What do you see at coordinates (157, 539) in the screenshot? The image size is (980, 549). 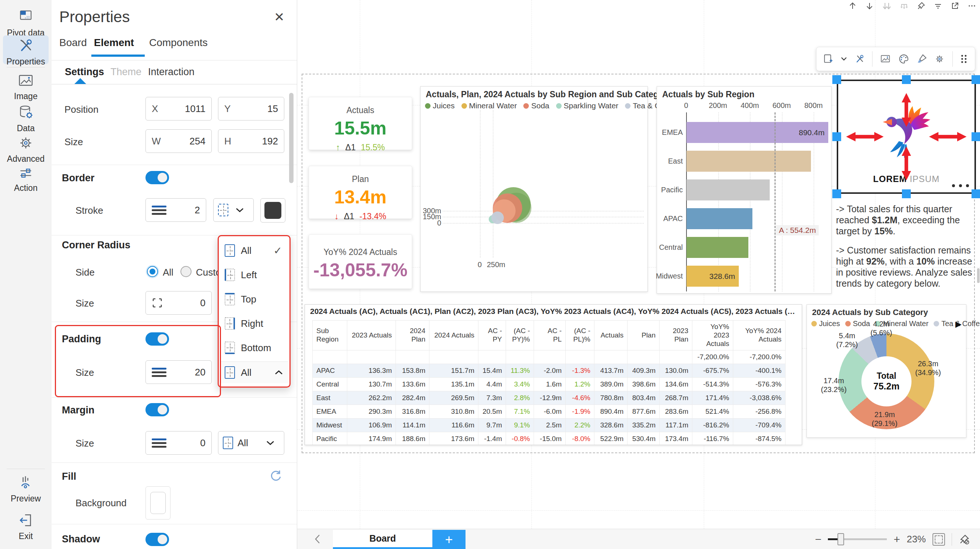 I see `shadow-toggle` at bounding box center [157, 539].